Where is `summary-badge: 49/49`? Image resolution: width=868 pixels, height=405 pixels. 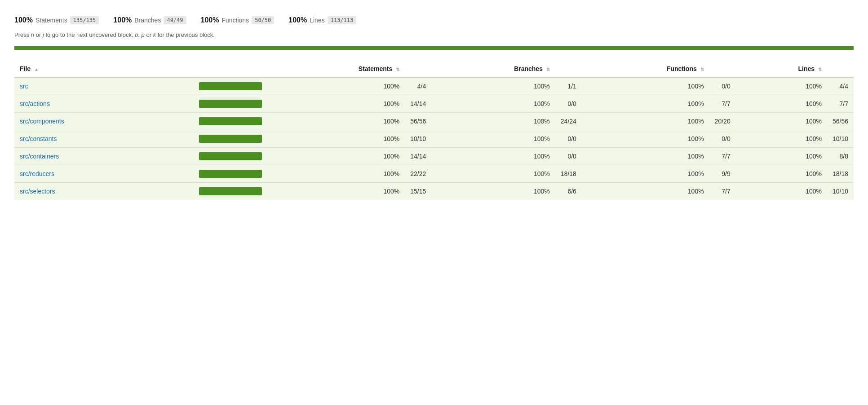
summary-badge: 49/49 is located at coordinates (175, 20).